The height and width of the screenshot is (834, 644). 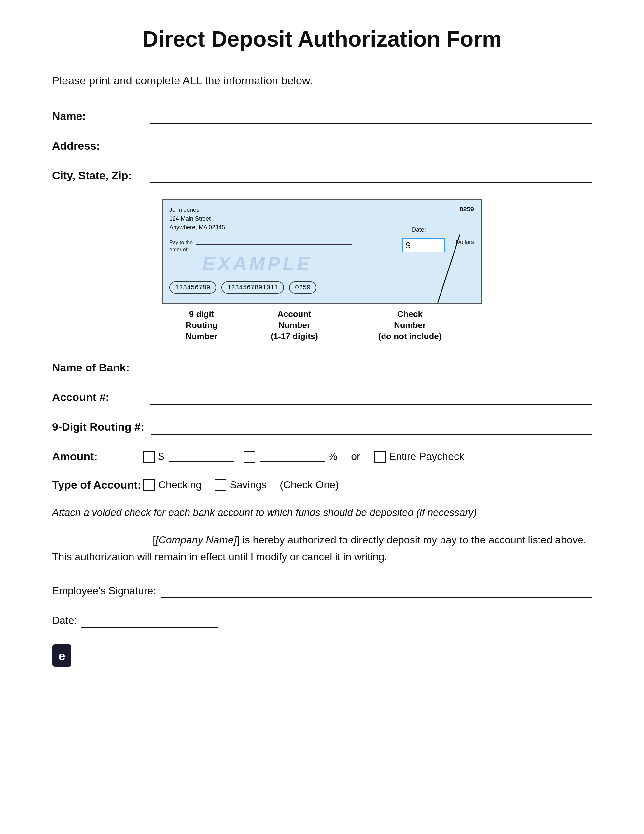 I want to click on check-number: 0259, so click(x=467, y=209).